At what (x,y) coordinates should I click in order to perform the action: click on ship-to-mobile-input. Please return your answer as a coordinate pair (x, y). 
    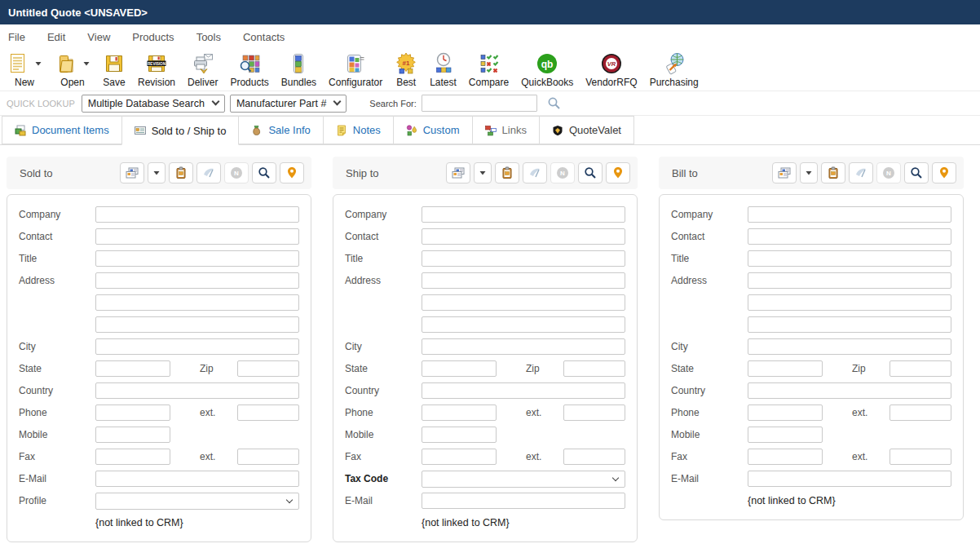
    Looking at the image, I should click on (459, 435).